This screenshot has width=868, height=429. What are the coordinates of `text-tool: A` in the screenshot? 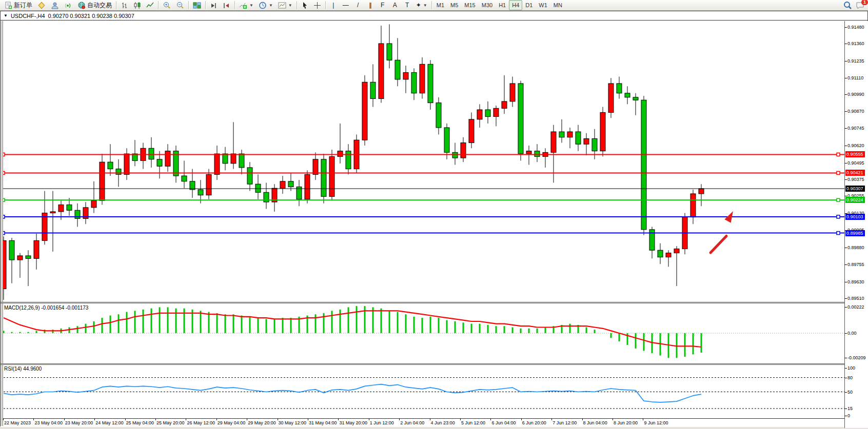 It's located at (395, 5).